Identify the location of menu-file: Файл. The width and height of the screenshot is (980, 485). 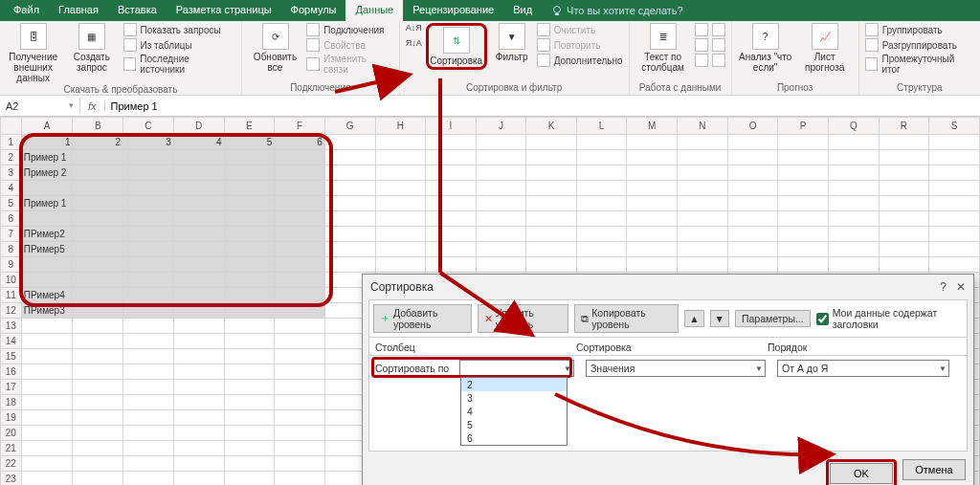
(27, 11).